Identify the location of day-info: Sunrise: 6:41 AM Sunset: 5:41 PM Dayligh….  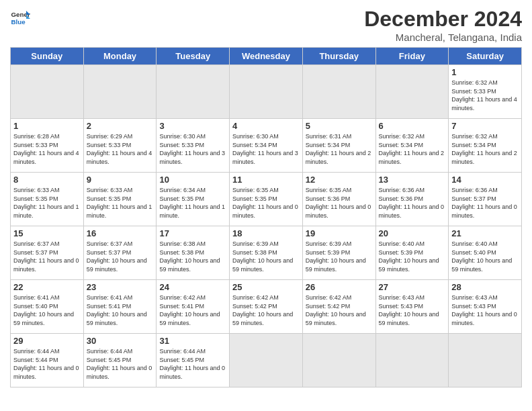
(120, 310).